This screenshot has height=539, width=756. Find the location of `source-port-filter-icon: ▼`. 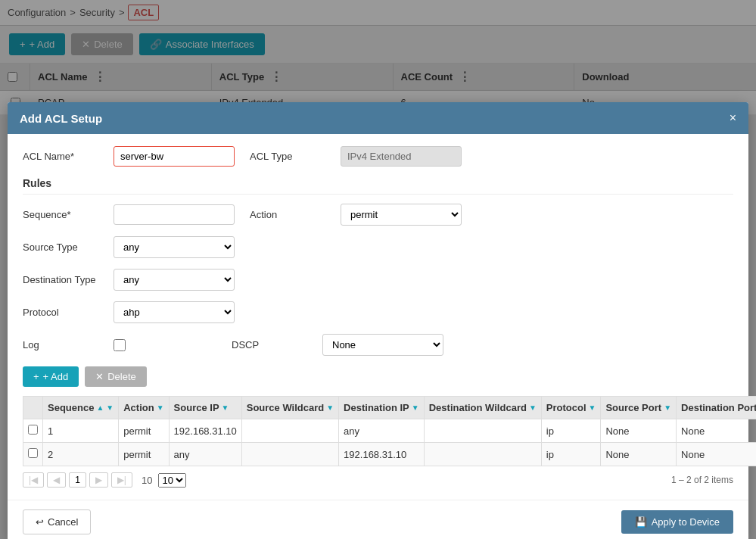

source-port-filter-icon: ▼ is located at coordinates (667, 407).